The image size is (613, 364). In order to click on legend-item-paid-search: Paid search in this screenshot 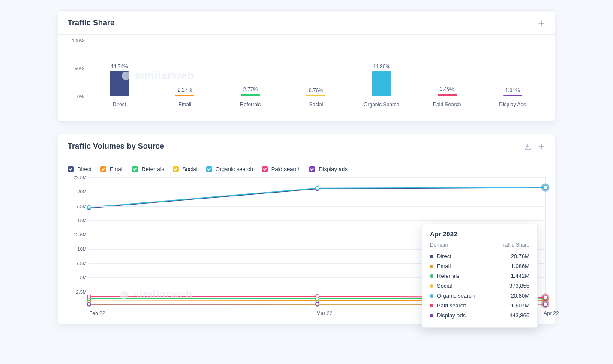, I will do `click(281, 169)`.